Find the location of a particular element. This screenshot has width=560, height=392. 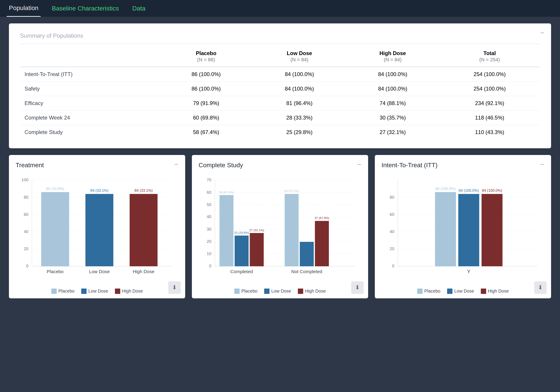

svg-text: 27 (32.1%) is located at coordinates (257, 230).